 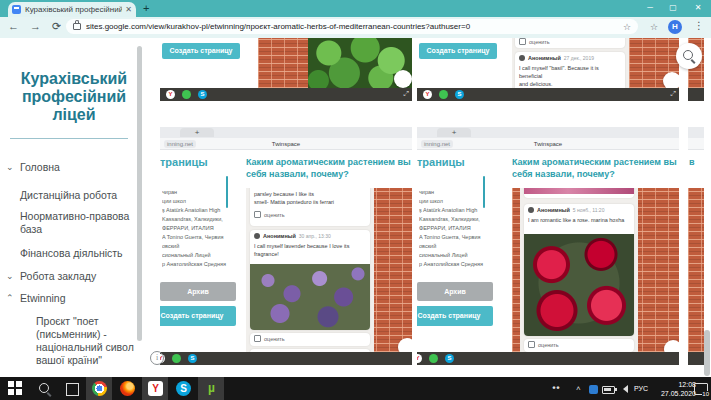 I want to click on language-indicator: РУС, so click(x=641, y=388).